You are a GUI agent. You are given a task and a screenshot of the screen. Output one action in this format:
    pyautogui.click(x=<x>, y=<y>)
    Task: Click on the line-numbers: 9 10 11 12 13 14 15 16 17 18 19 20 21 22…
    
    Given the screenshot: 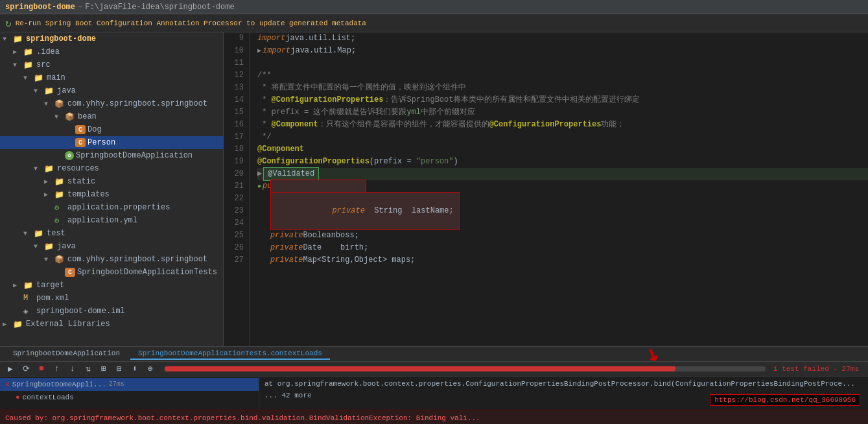 What is the action you would take?
    pyautogui.click(x=237, y=189)
    